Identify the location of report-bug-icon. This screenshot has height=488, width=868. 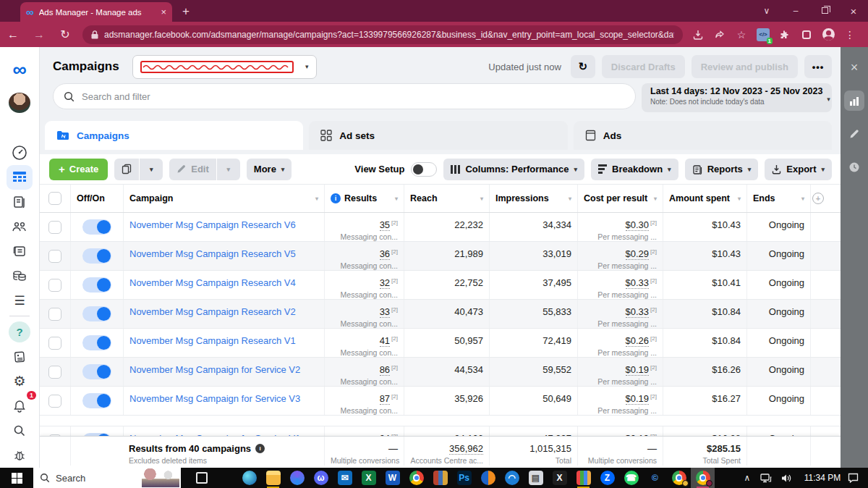
(20, 455).